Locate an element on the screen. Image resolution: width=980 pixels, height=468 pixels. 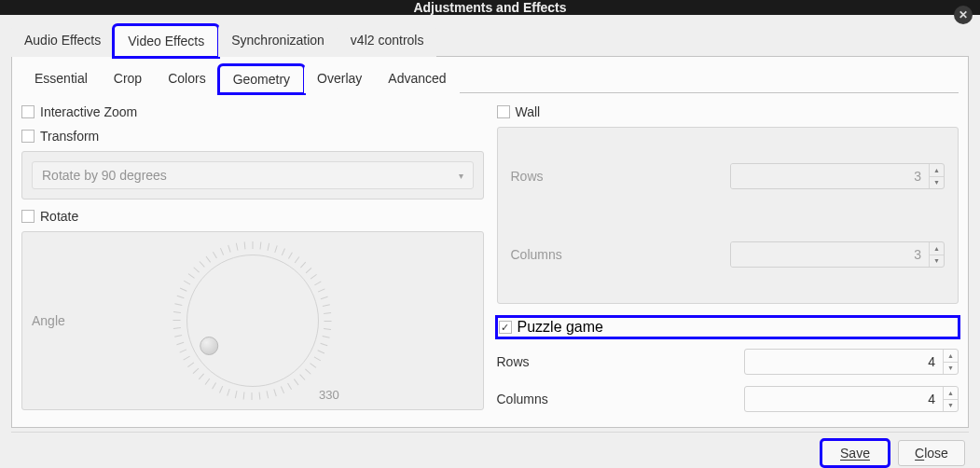
puzzle-cols-row: Columns ▲ ▼ is located at coordinates (728, 399).